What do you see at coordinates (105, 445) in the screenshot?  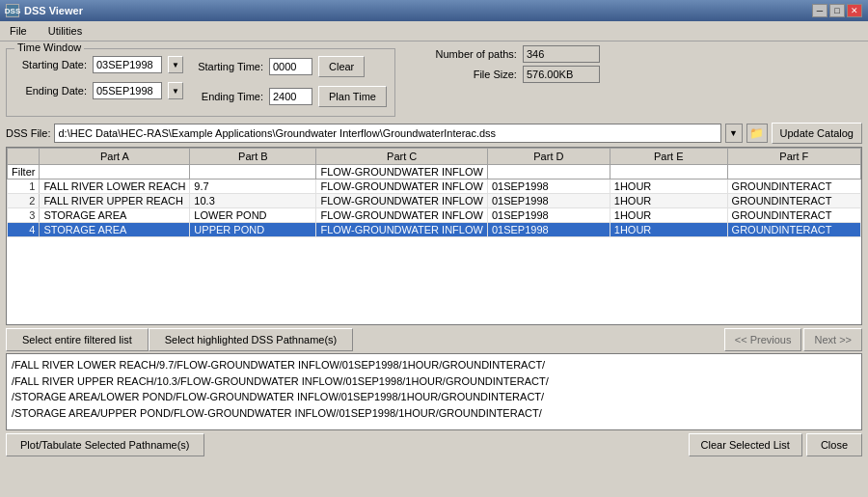 I see `plot-tabulate-button: Plot/Tabulate Selected Pathname(s)` at bounding box center [105, 445].